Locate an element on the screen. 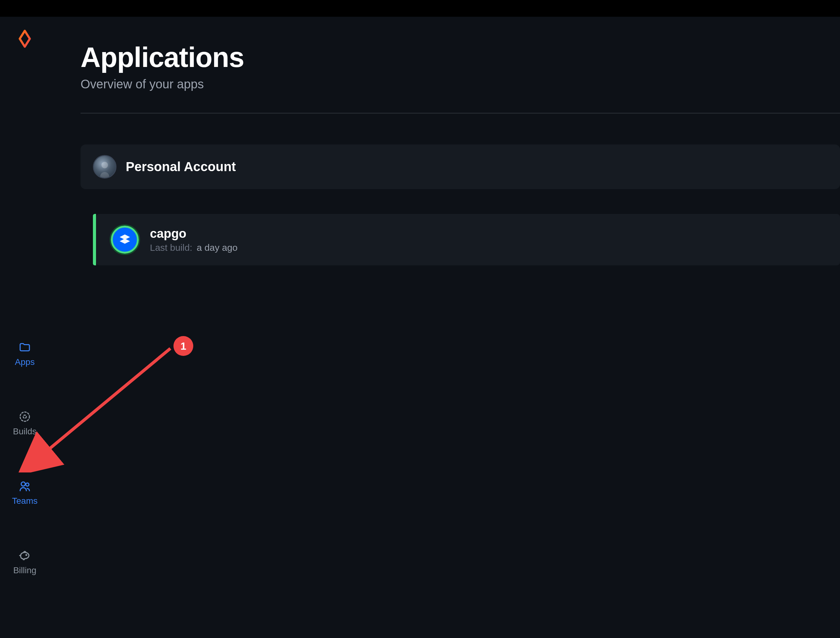  sidebar-item-label: Builds is located at coordinates (25, 432).